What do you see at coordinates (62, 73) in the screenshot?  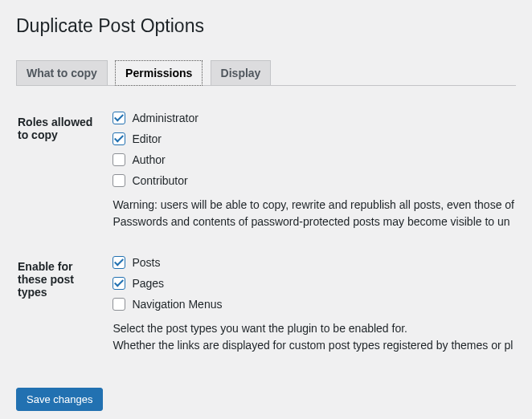 I see `tab-what-to-copy: What to copy` at bounding box center [62, 73].